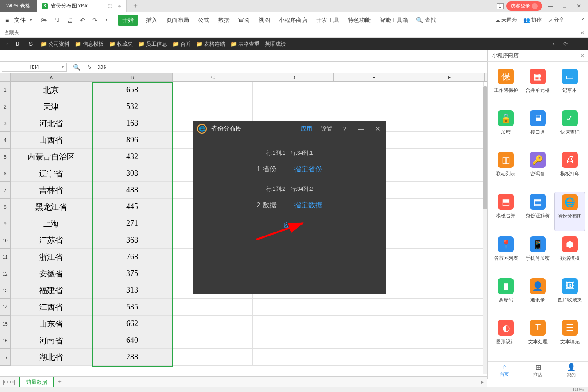 This screenshot has width=588, height=392. What do you see at coordinates (565, 6) in the screenshot?
I see `window-max-button: □` at bounding box center [565, 6].